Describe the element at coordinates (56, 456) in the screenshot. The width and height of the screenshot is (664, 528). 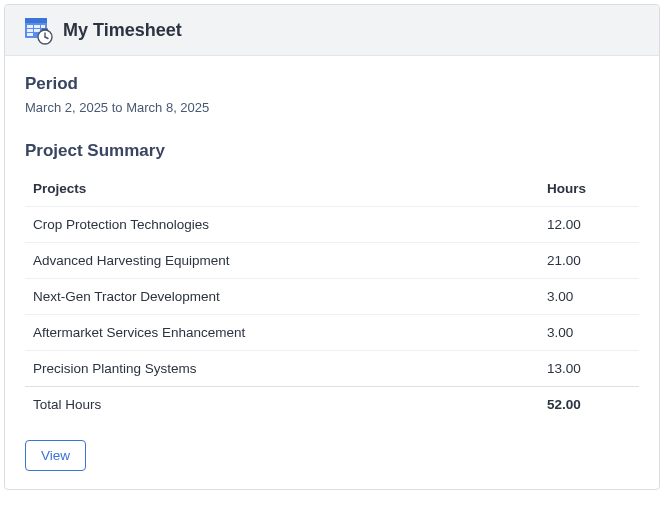
I see `view-button: View` at that location.